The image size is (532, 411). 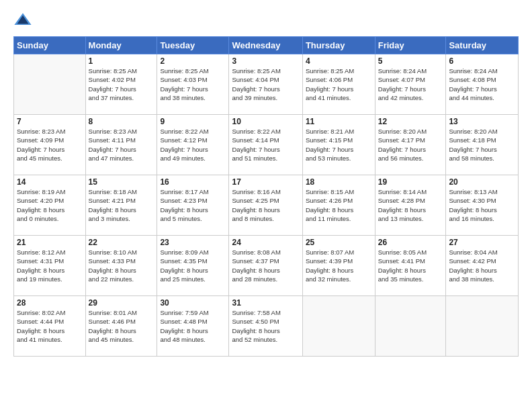 I want to click on day-info: Sunrise: 8:08 AM Sunset: 4:37 PM Dayligh…, so click(x=265, y=266).